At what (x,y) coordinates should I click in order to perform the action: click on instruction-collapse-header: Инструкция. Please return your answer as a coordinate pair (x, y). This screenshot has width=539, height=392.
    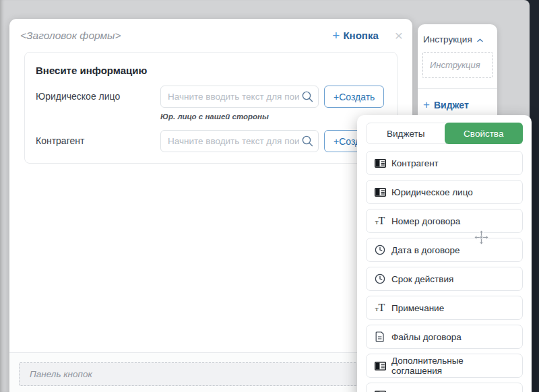
    Looking at the image, I should click on (457, 39).